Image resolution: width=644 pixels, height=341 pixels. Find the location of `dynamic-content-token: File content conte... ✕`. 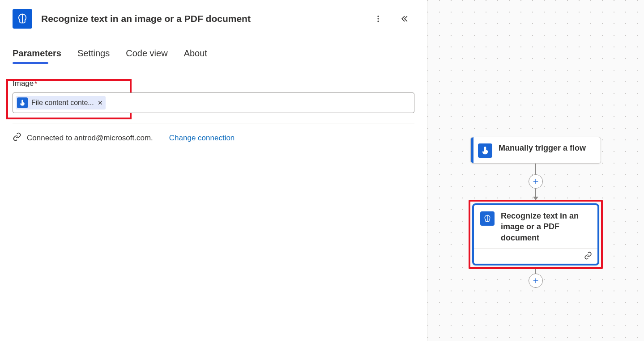

dynamic-content-token: File content conte... ✕ is located at coordinates (61, 103).